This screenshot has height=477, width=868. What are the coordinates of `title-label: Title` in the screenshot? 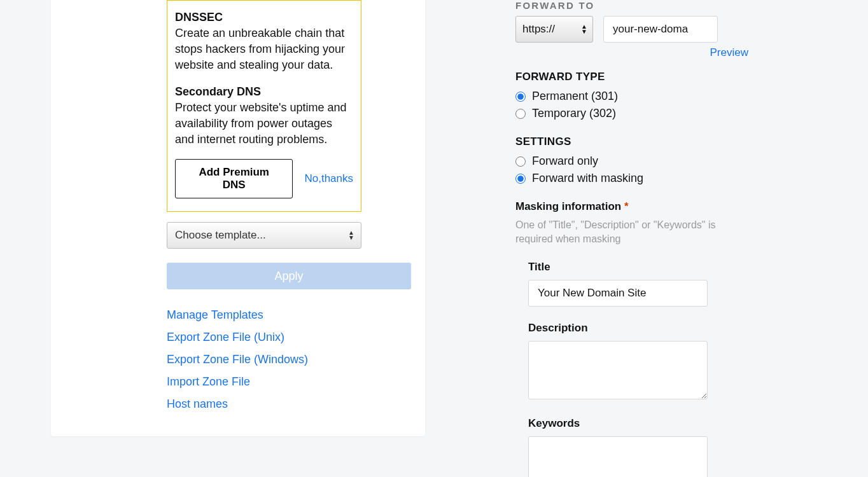 It's located at (638, 267).